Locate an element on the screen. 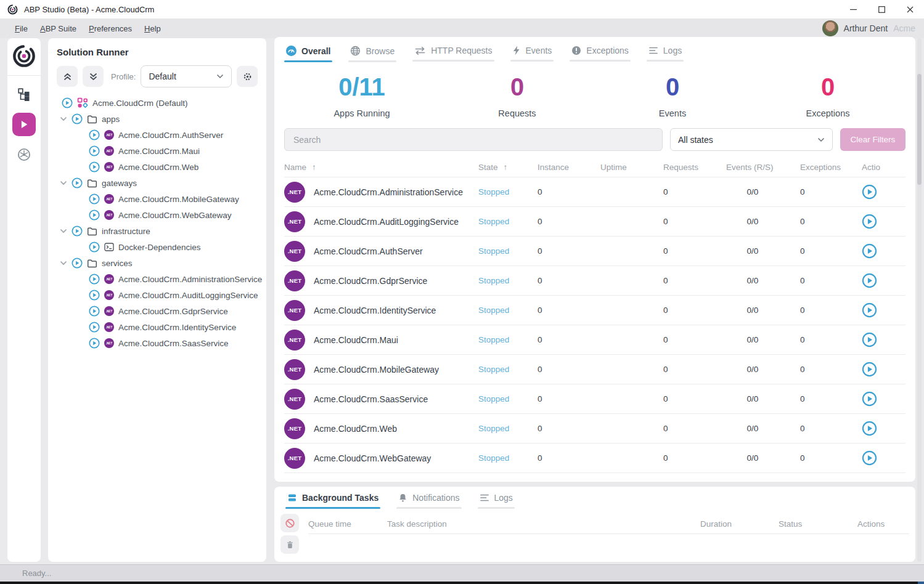  user-area: Arthur Dent Acme is located at coordinates (869, 28).